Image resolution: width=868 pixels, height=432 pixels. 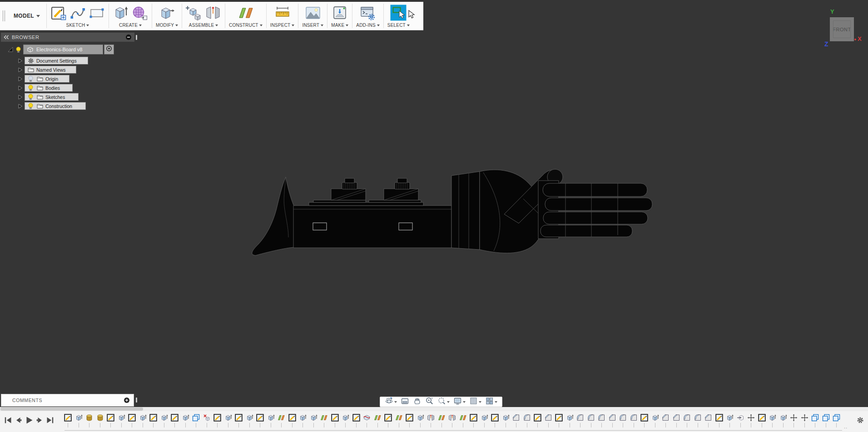 What do you see at coordinates (283, 26) in the screenshot?
I see `toolbar-group-label: INSPECT` at bounding box center [283, 26].